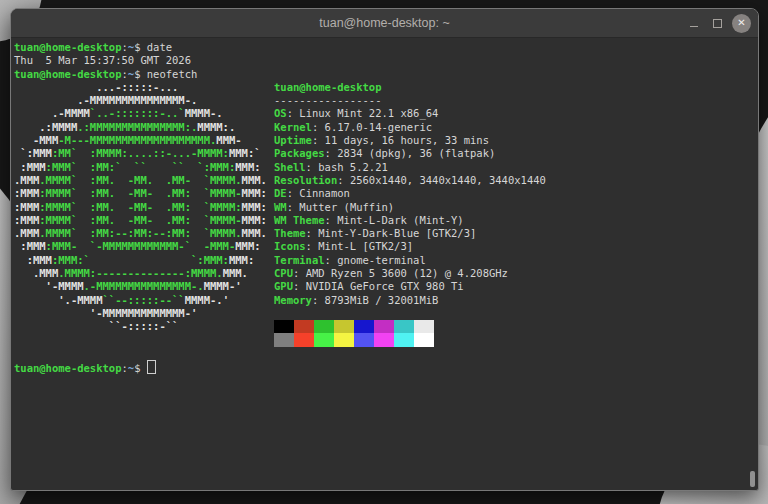  Describe the element at coordinates (742, 24) in the screenshot. I see `close-button: ✕` at that location.